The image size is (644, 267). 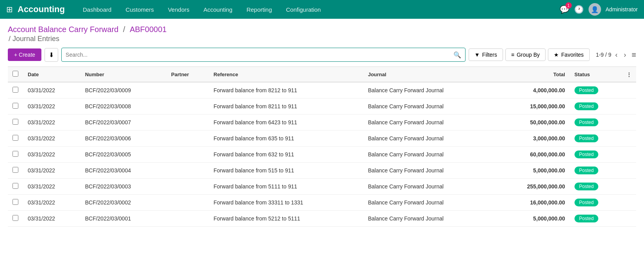 I want to click on breadcrumb-link2: ABF00001, so click(x=148, y=30).